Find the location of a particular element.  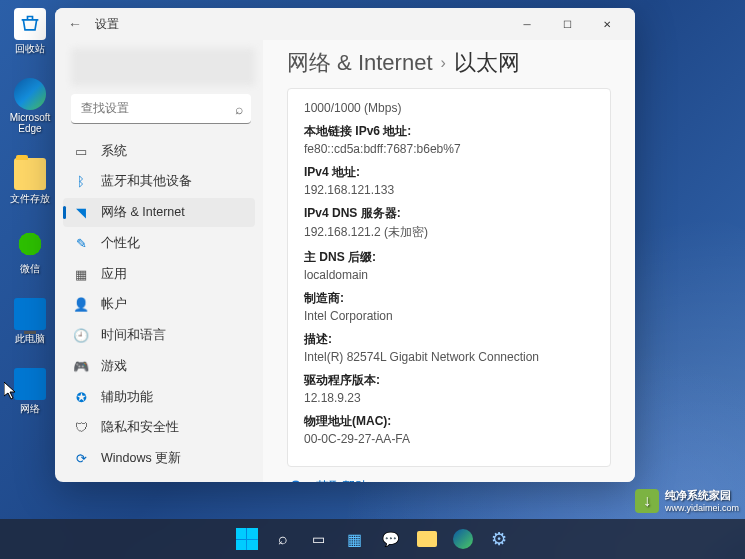

desktop-icon-network: 网络 is located at coordinates (30, 392).